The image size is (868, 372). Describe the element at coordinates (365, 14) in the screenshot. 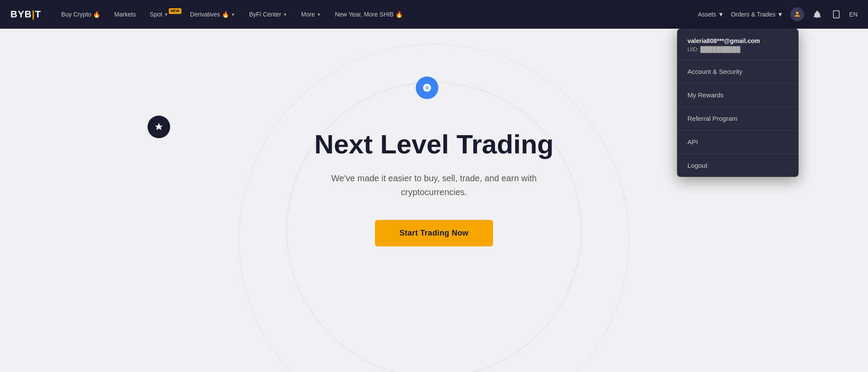

I see `nav-label-new-year: New Year, More SHIB` at that location.